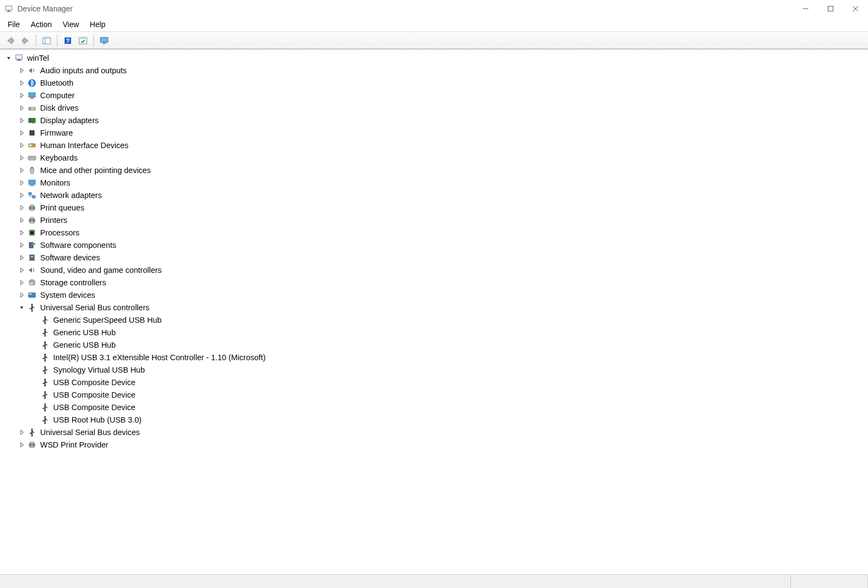 This screenshot has width=868, height=588. What do you see at coordinates (441, 170) in the screenshot?
I see `tree-category: Mice and other pointing devices` at bounding box center [441, 170].